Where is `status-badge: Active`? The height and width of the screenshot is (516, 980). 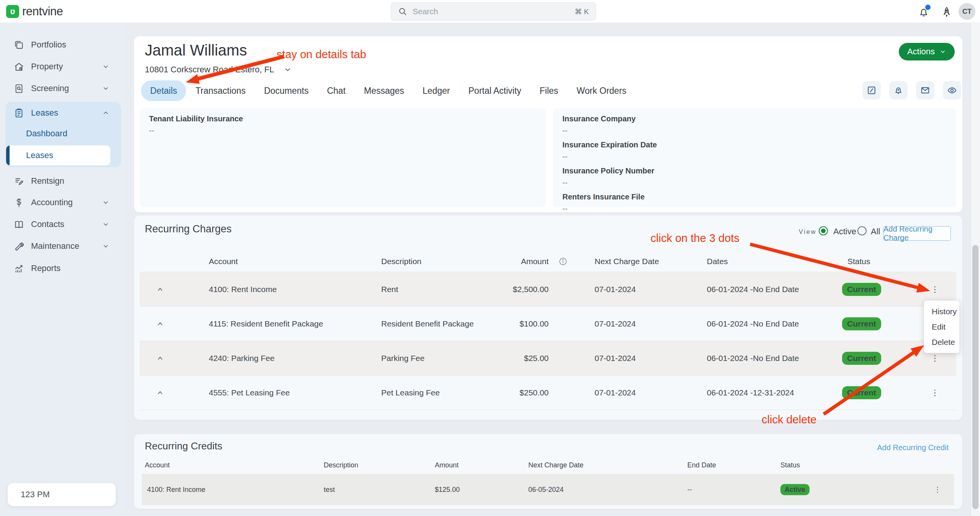
status-badge: Active is located at coordinates (795, 490).